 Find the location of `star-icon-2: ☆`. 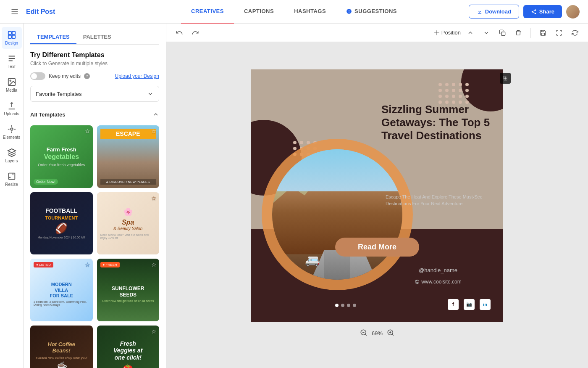

star-icon-2: ☆ is located at coordinates (154, 131).